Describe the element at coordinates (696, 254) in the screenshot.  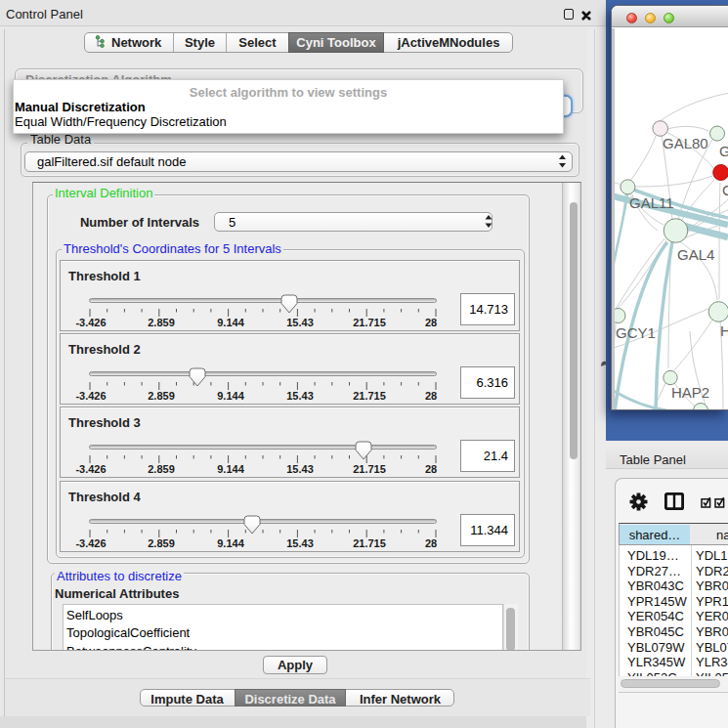
I see `svg-text: GAL4` at that location.